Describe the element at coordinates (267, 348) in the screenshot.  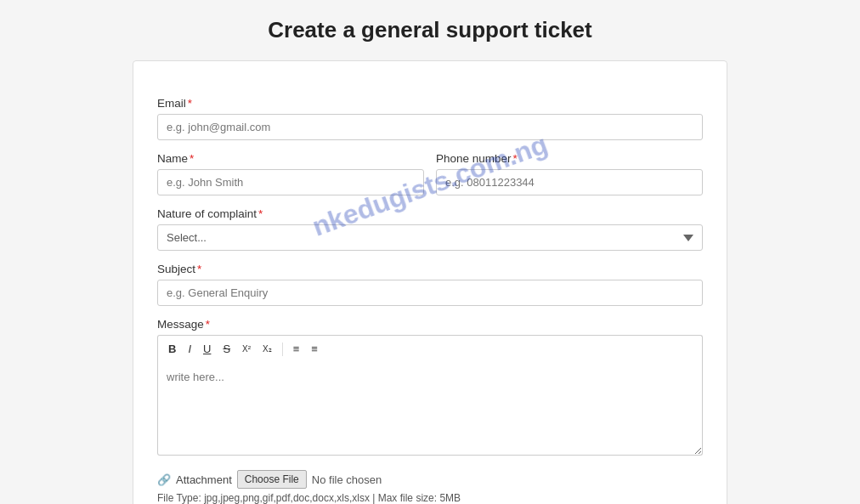
I see `subscript-button: X₂` at that location.